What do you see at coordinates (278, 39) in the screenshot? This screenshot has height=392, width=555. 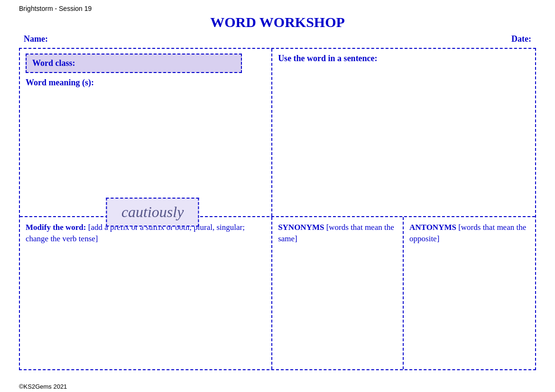 I see `name-date-row: Name: Date:` at bounding box center [278, 39].